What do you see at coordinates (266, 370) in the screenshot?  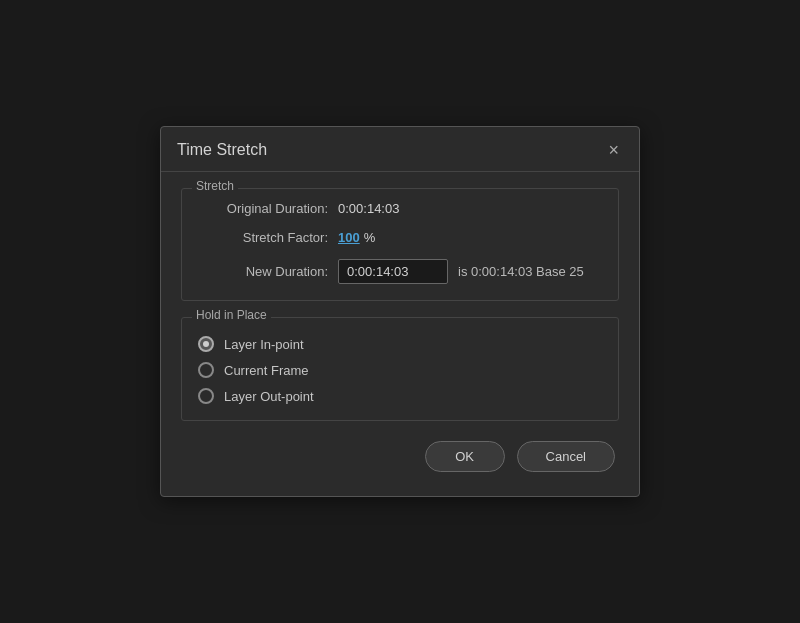 I see `radio-label-current-frame: Current Frame` at bounding box center [266, 370].